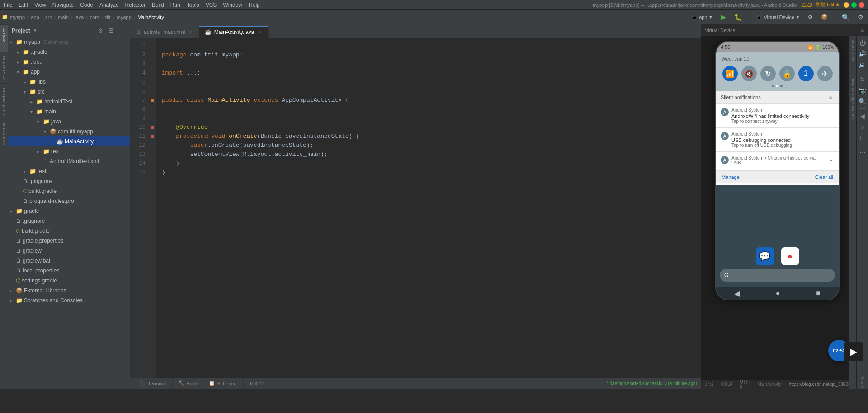  Describe the element at coordinates (69, 52) in the screenshot. I see `tree-item-gradle: ▸ 📁 .gradle` at that location.